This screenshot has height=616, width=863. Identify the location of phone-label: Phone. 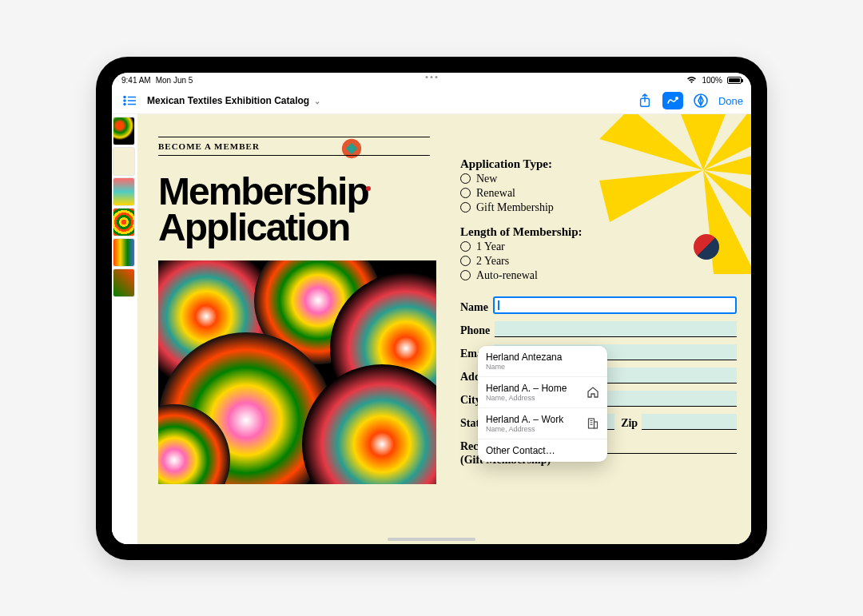
(475, 331).